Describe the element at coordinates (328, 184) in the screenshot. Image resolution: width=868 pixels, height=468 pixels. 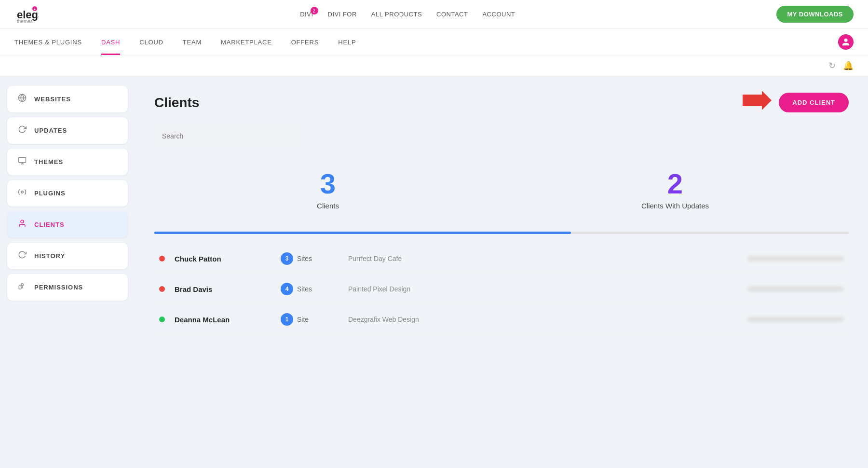
I see `clients-count: 3` at that location.